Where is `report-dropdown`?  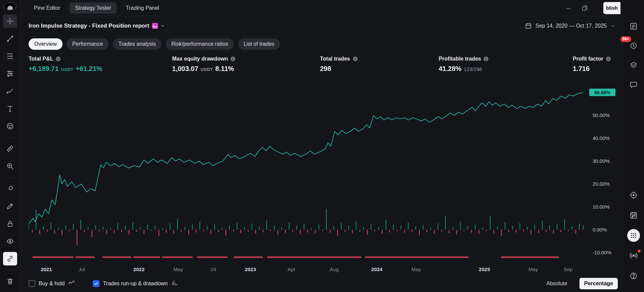
report-dropdown is located at coordinates (163, 26).